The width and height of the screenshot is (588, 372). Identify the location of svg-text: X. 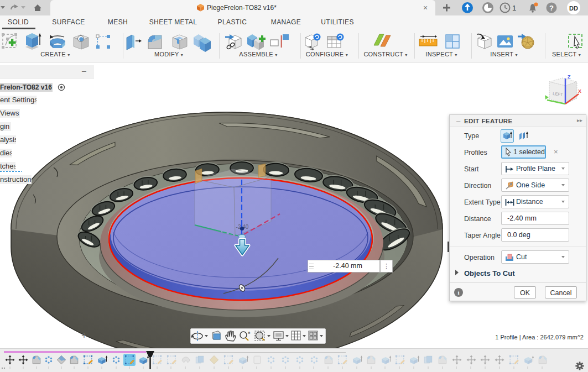
(580, 91).